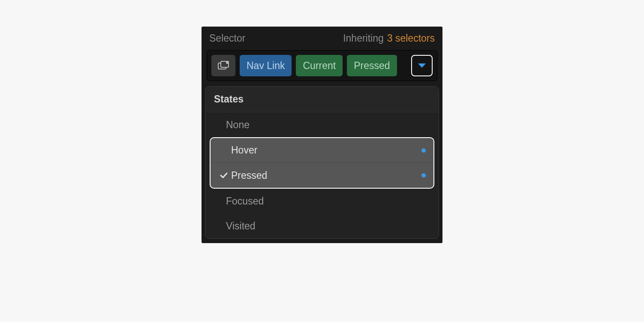 Image resolution: width=644 pixels, height=322 pixels. Describe the element at coordinates (328, 226) in the screenshot. I see `state-label: Visited` at that location.